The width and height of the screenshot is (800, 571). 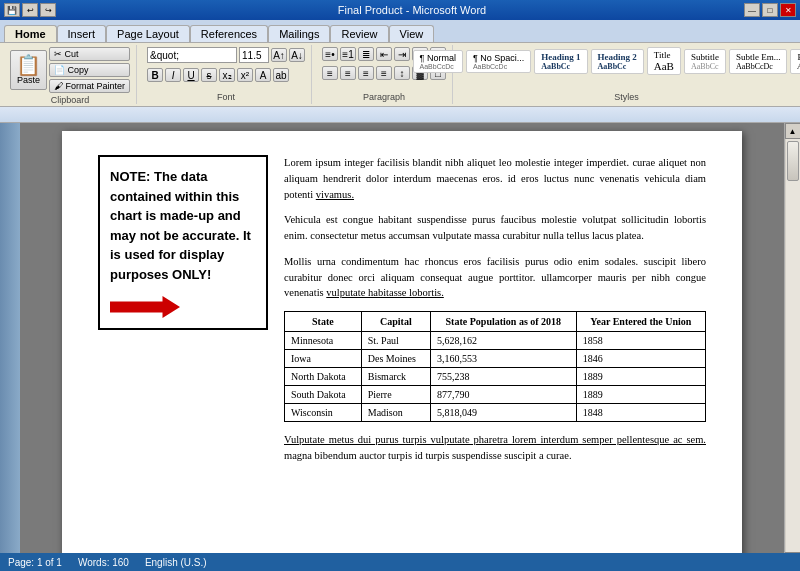 What do you see at coordinates (145, 307) in the screenshot?
I see `right-arrow-icon` at bounding box center [145, 307].